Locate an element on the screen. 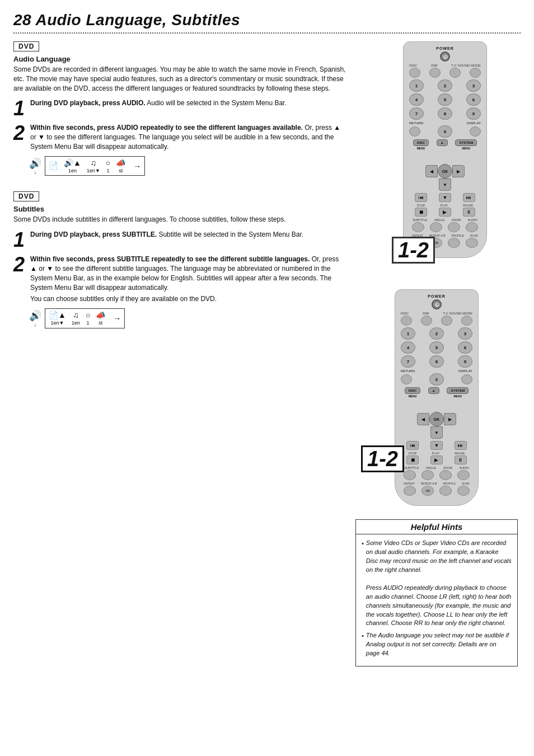 The image size is (534, 756). up-btn: ▲ is located at coordinates (442, 143).